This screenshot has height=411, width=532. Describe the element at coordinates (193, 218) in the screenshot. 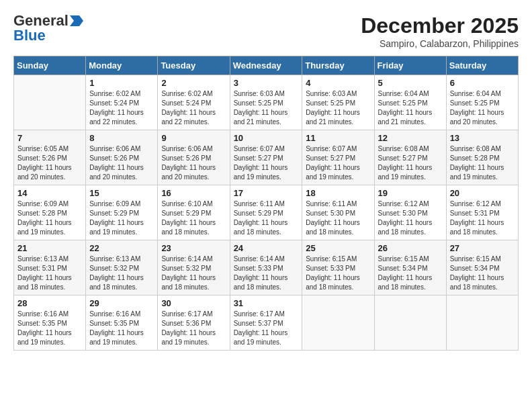

I see `day-info: Sunrise: 6:10 AM Sunset: 5:29 PM Dayligh…` at that location.